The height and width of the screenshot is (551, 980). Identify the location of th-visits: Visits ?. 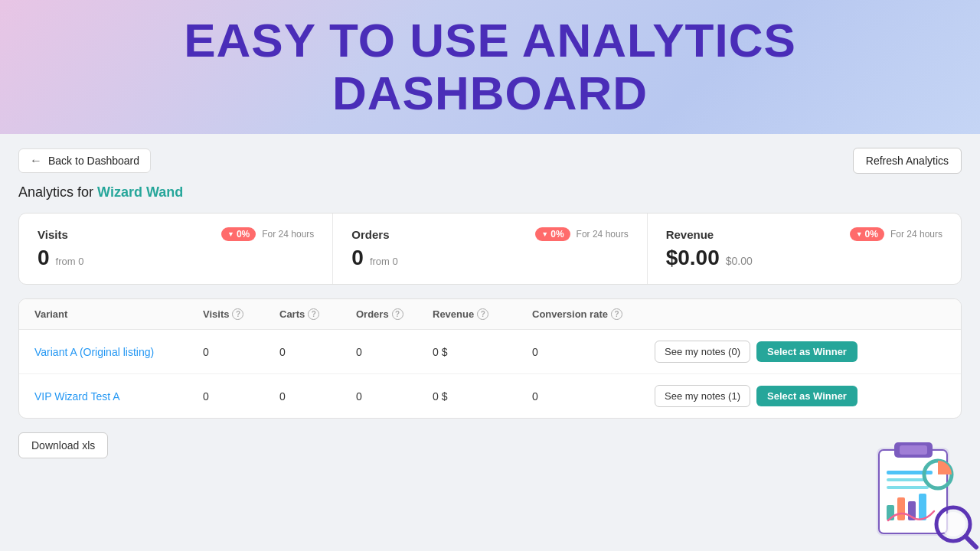
(241, 314).